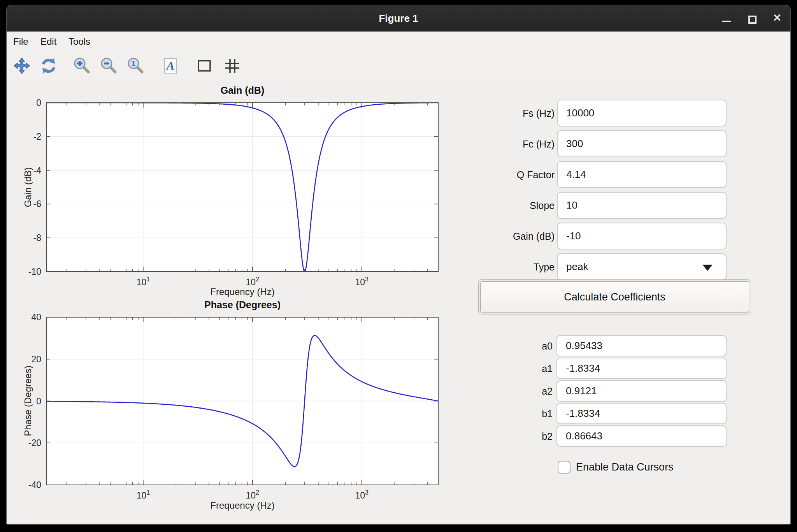 The image size is (797, 532). What do you see at coordinates (242, 506) in the screenshot?
I see `phase-plot-xlabel: Frequency (Hz)` at bounding box center [242, 506].